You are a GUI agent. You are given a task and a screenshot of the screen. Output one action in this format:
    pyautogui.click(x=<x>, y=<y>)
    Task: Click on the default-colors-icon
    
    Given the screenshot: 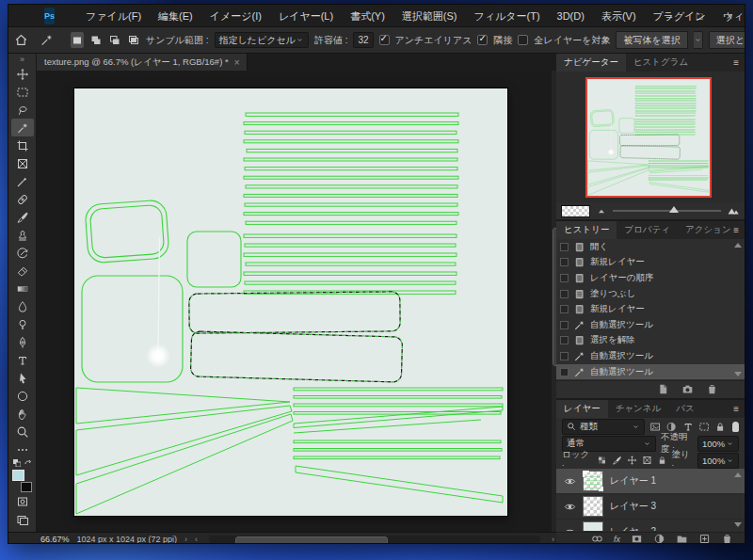 What is the action you would take?
    pyautogui.click(x=17, y=463)
    